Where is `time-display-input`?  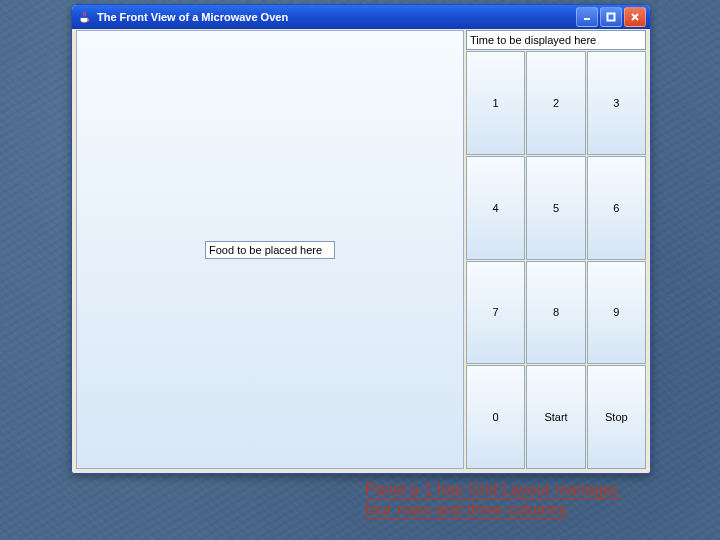 time-display-input is located at coordinates (556, 40).